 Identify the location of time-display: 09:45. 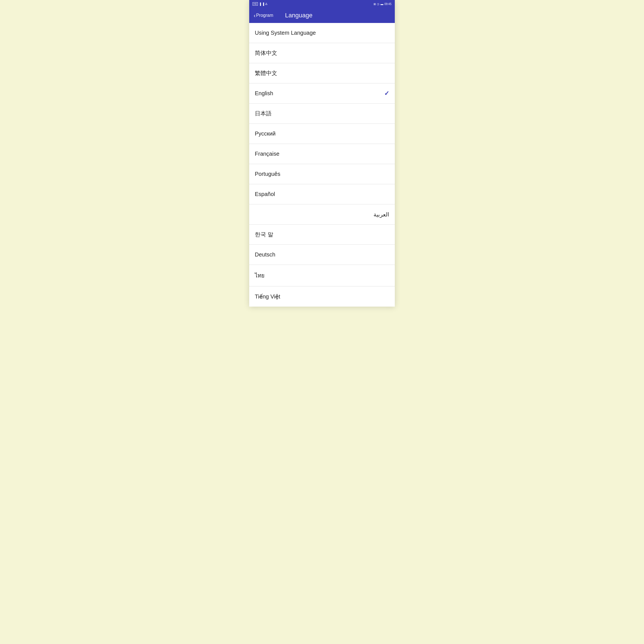
(388, 4).